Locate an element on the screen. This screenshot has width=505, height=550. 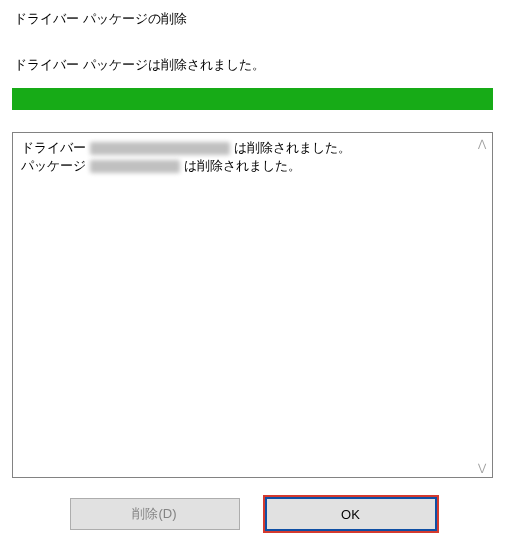
redacted-driver-name is located at coordinates (160, 148).